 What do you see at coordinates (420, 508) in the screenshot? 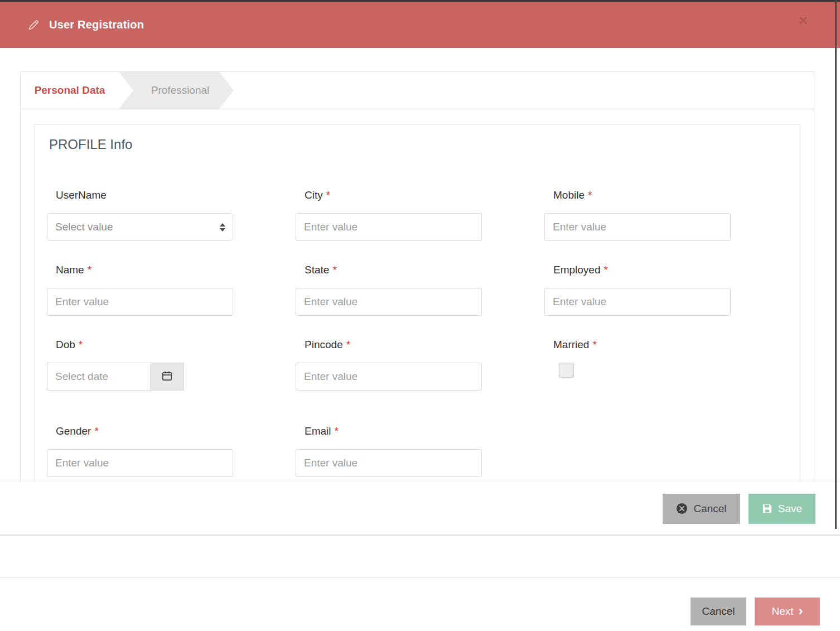
I see `modal-footer: Cancel Save` at bounding box center [420, 508].